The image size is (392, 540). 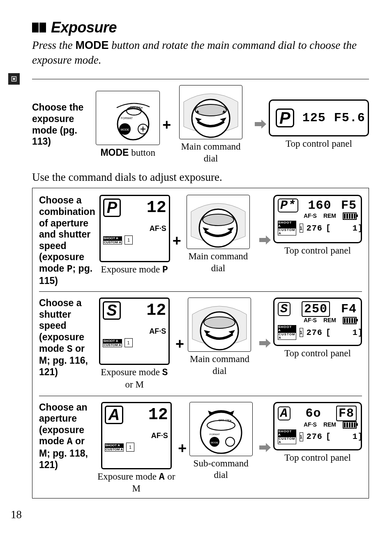 What do you see at coordinates (112, 208) in the screenshot?
I see `panel-mode-letter: P` at bounding box center [112, 208].